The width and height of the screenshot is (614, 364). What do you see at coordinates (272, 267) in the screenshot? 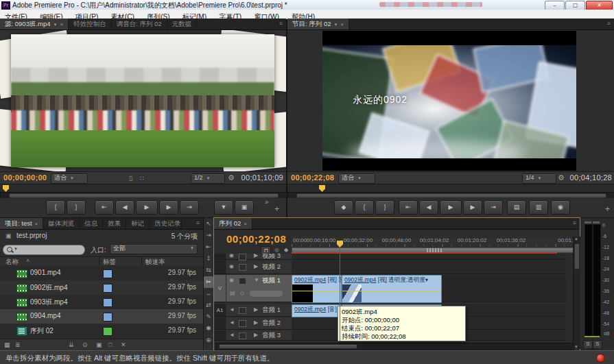
I see `track-name: 视频 2` at bounding box center [272, 267].